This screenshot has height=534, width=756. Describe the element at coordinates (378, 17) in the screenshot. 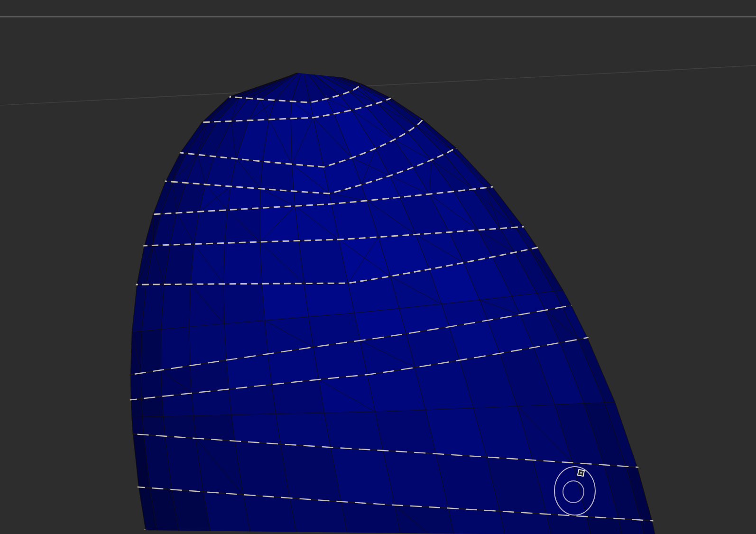

I see `header-divider` at that location.